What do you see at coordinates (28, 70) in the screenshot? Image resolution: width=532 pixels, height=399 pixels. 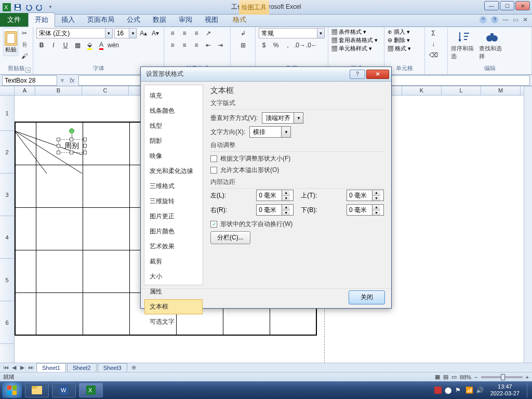 I see `clipboard-launcher-icon: ↘` at bounding box center [28, 70].